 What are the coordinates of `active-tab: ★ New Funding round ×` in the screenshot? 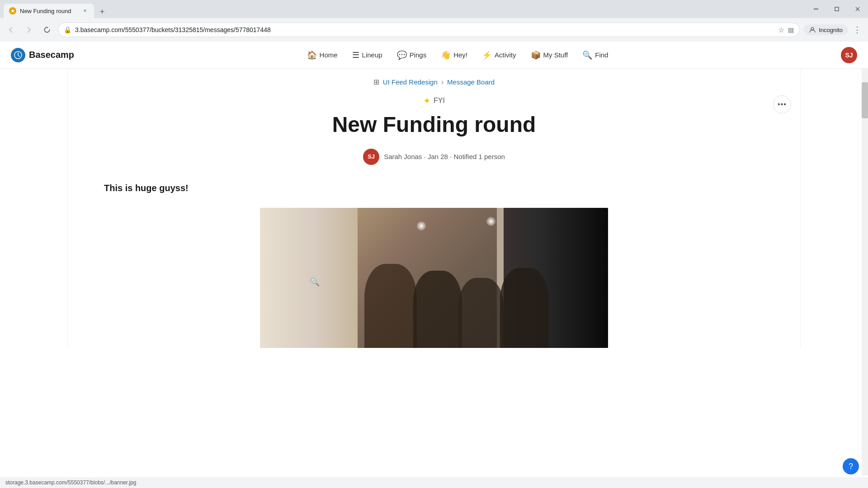 It's located at (49, 11).